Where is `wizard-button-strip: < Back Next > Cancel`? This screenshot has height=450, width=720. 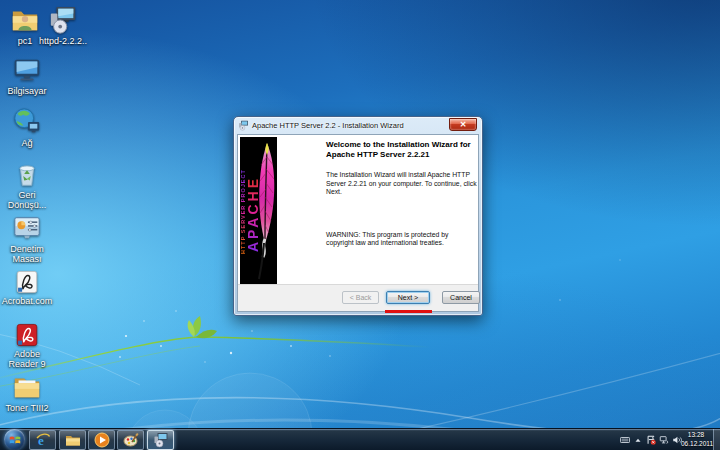 wizard-button-strip: < Back Next > Cancel is located at coordinates (358, 298).